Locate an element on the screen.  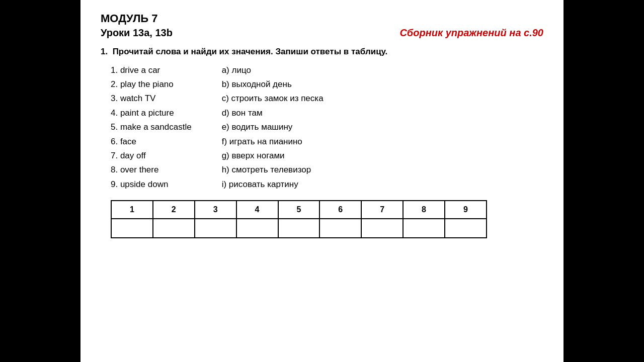
right-list-item: d) вон там is located at coordinates (273, 113).